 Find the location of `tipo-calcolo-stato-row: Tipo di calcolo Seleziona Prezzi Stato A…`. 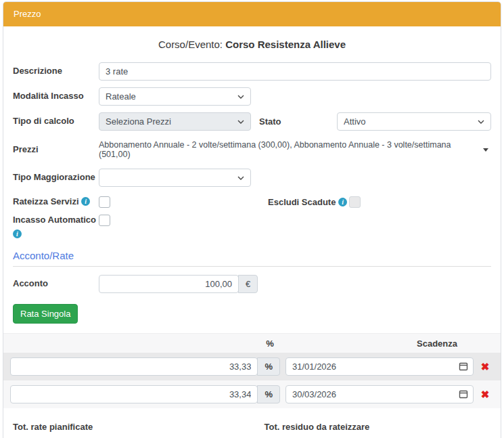

tipo-calcolo-stato-row: Tipo di calcolo Seleziona Prezzi Stato A… is located at coordinates (252, 122).